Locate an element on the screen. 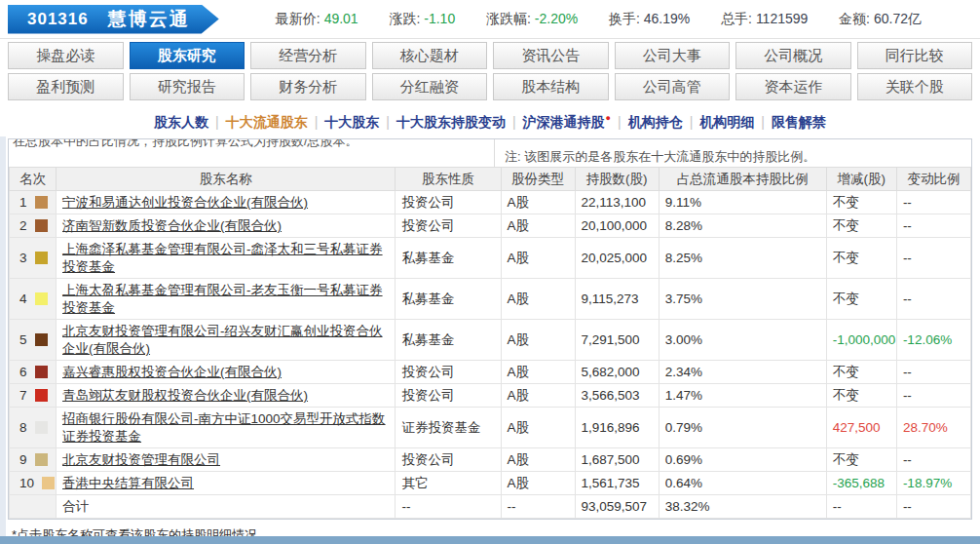 The height and width of the screenshot is (544, 980). column-header: 股东名称 is located at coordinates (226, 179).